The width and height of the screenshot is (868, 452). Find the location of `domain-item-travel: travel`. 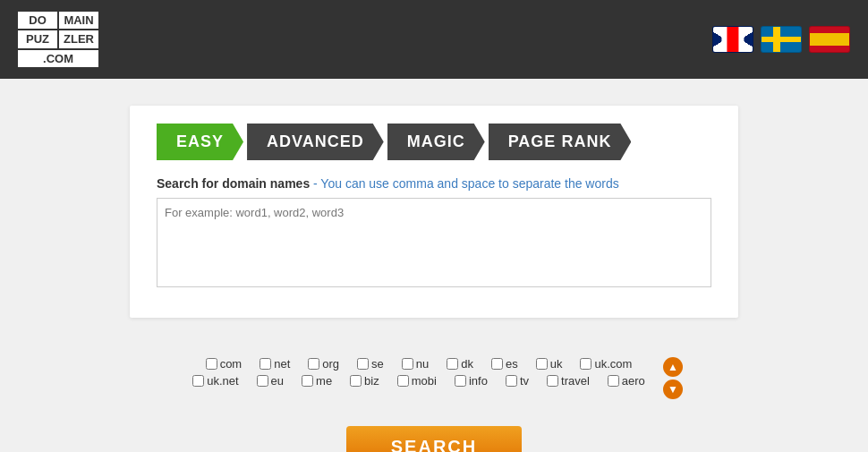

domain-item-travel: travel is located at coordinates (568, 381).